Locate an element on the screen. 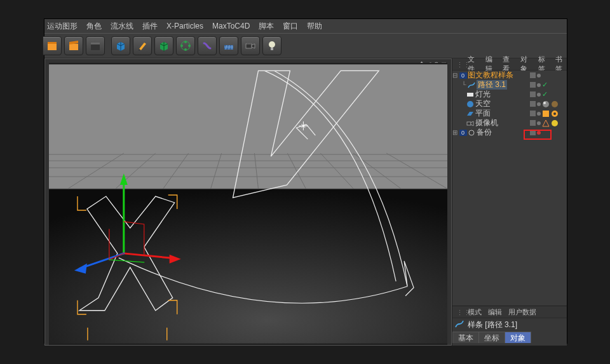 The image size is (610, 364). tree-label: 灯光 is located at coordinates (483, 94).